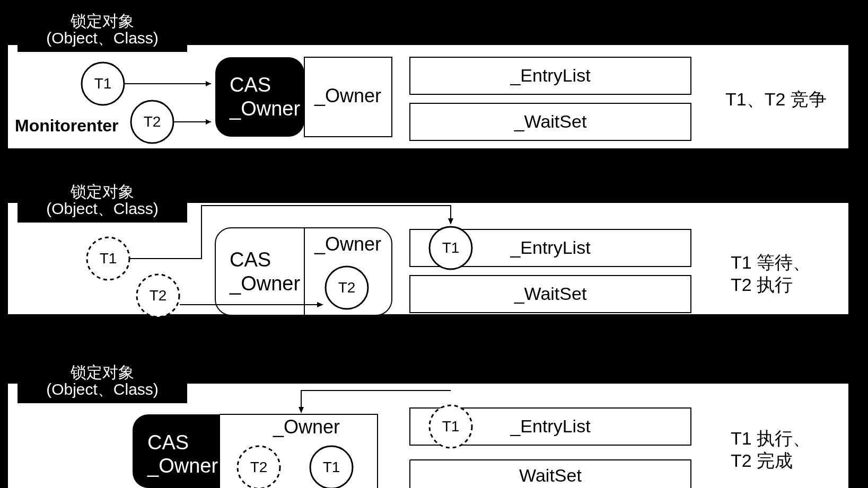  I want to click on row3-waitset-label: WaitSet, so click(550, 475).